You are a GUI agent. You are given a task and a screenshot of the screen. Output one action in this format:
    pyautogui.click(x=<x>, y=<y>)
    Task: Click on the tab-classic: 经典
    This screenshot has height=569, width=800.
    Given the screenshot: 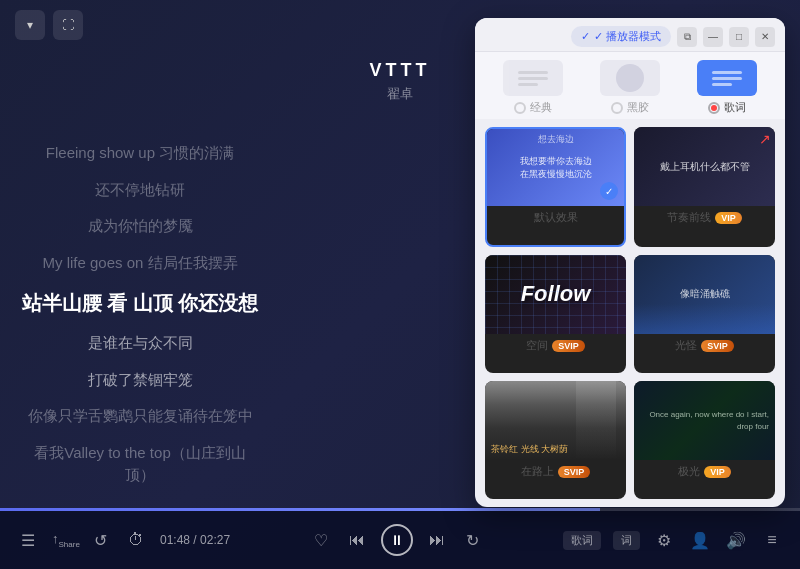 What is the action you would take?
    pyautogui.click(x=533, y=88)
    